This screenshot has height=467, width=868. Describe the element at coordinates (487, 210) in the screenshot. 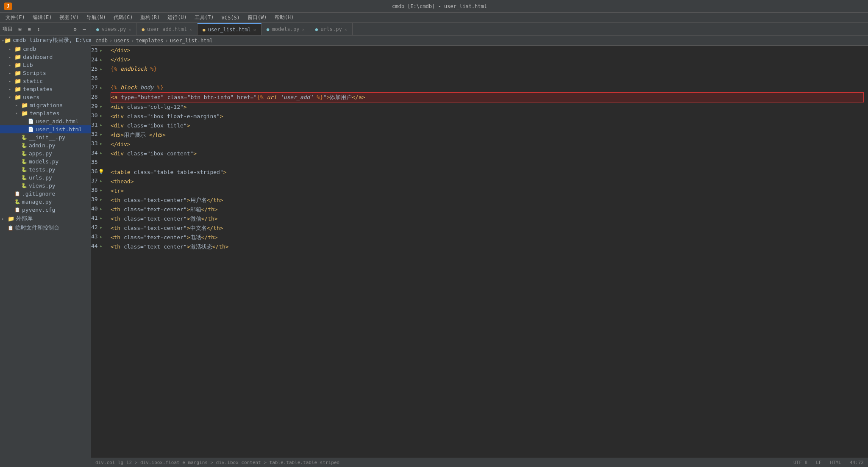

I see `code-line-40: <th class="text-center">邮箱</th>` at that location.